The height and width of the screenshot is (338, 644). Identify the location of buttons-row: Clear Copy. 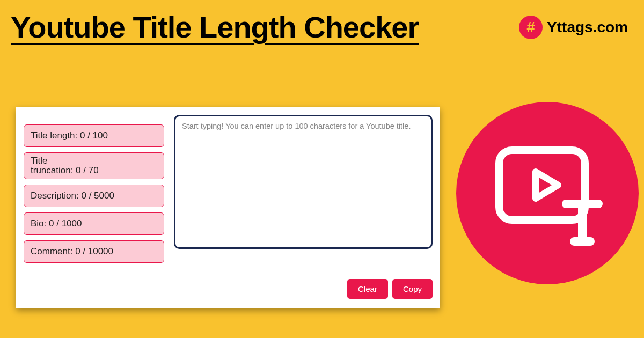
(228, 289).